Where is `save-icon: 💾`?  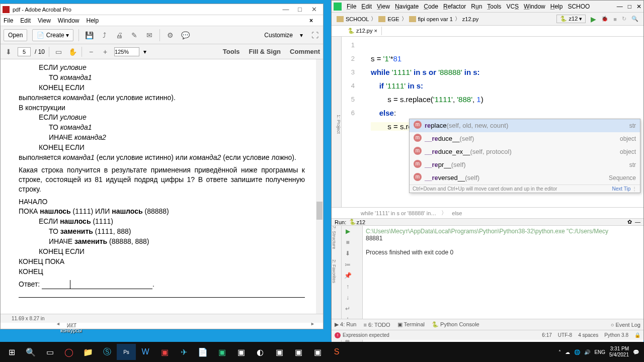
save-icon: 💾 is located at coordinates (89, 35).